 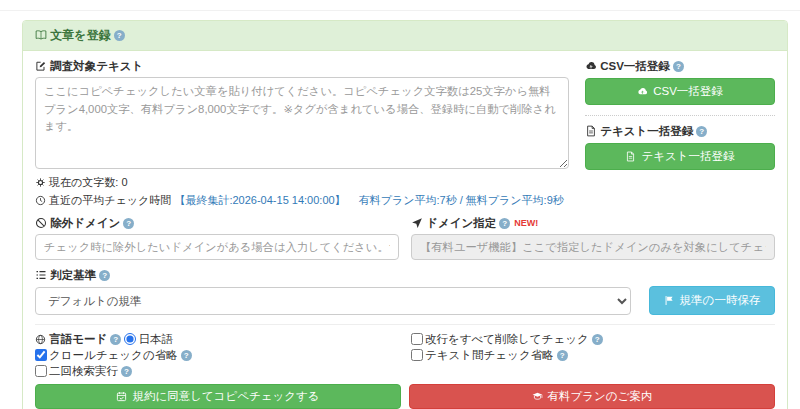 I want to click on text-between-skip-line: テキスト間チェック省略?, so click(x=593, y=355).